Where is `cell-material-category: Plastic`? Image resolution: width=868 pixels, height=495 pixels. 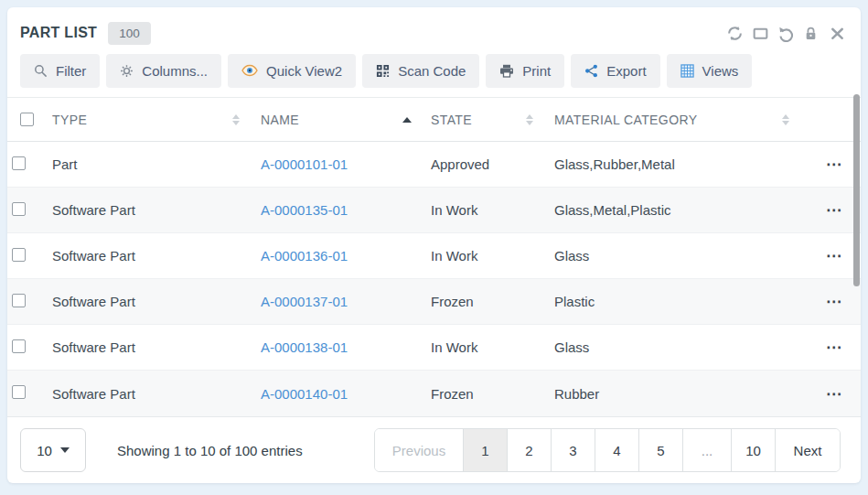
cell-material-category: Plastic is located at coordinates (678, 302).